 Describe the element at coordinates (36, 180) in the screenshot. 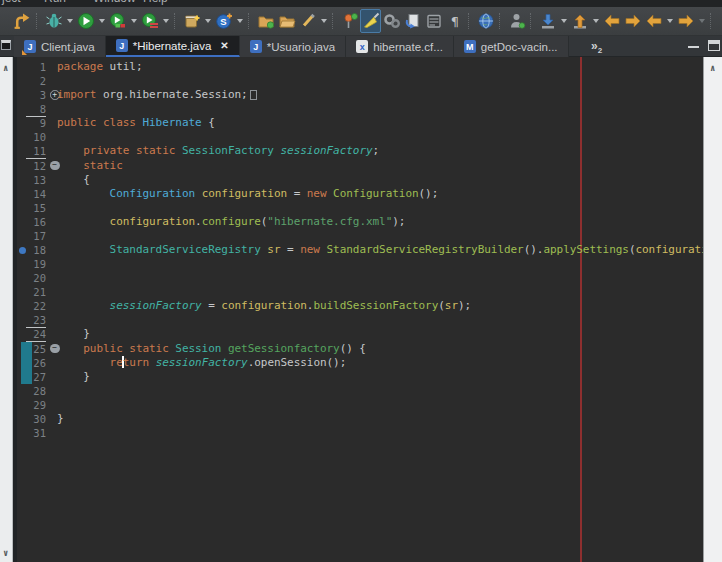

I see `line-number: 13` at that location.